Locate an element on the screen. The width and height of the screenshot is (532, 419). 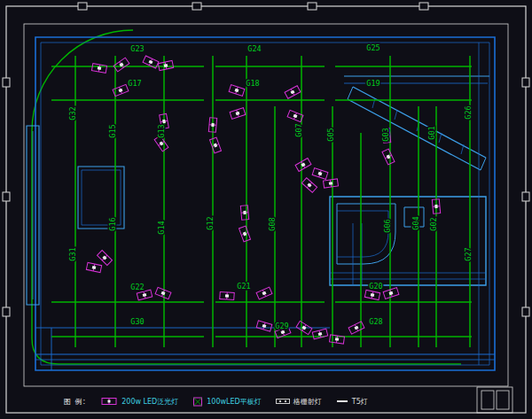
flood-light-icon is located at coordinates (109, 401).